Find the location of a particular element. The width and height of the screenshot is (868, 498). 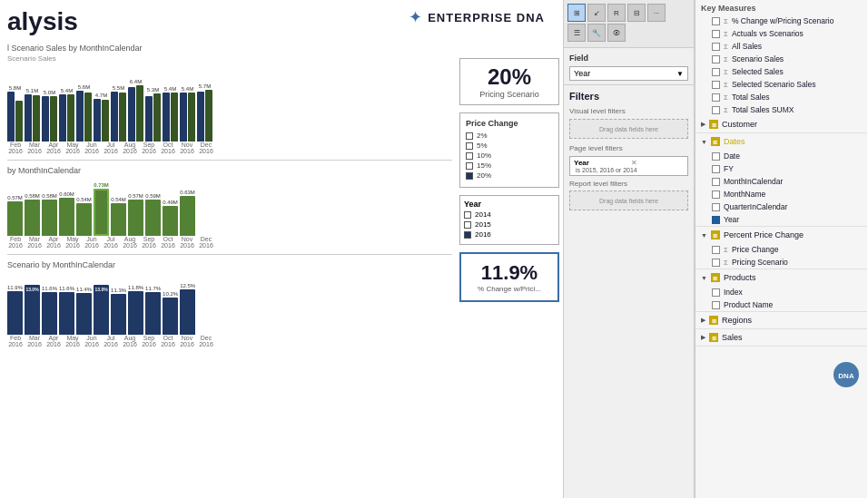

price-opt-5-label: 5% is located at coordinates (482, 145).